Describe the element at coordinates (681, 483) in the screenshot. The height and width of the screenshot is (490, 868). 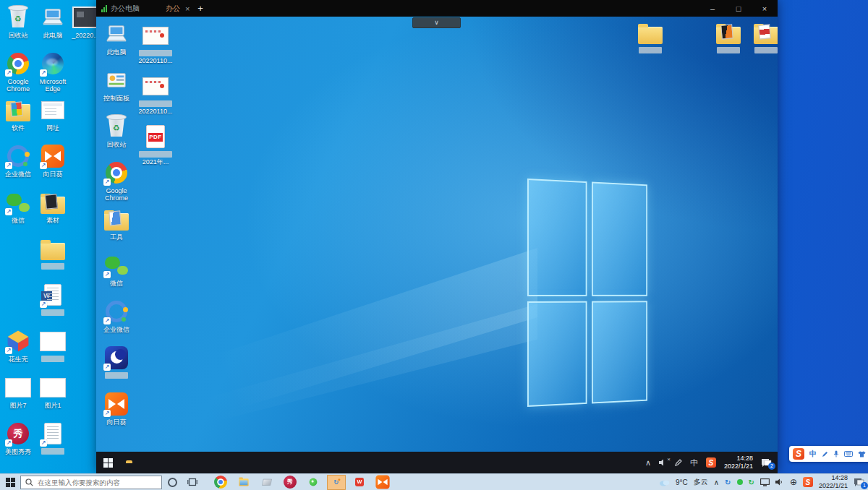
I see `weather-temperature: 9°C` at that location.